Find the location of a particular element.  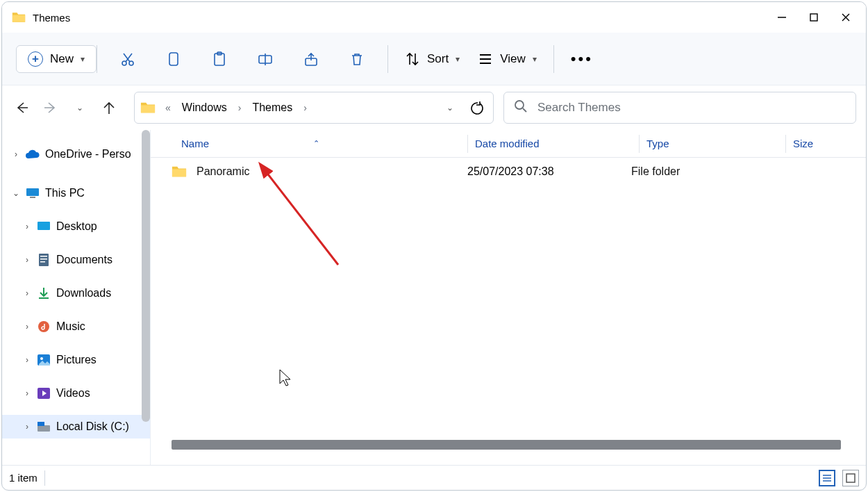

col-type: Type is located at coordinates (658, 143).